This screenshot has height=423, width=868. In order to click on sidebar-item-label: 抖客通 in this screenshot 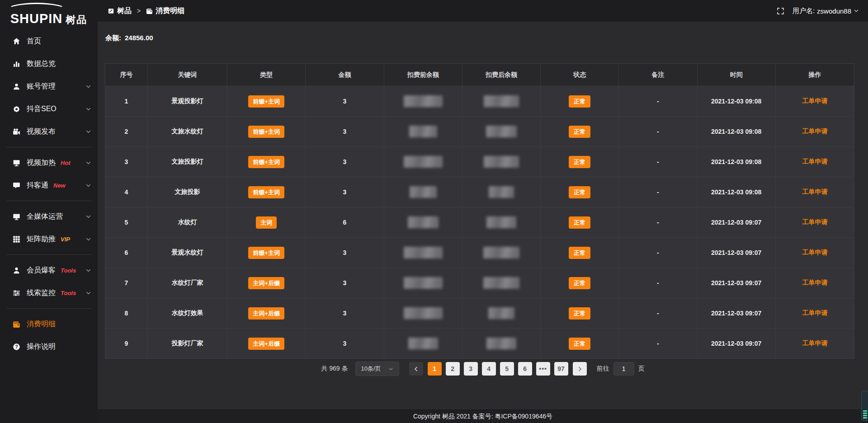, I will do `click(38, 185)`.